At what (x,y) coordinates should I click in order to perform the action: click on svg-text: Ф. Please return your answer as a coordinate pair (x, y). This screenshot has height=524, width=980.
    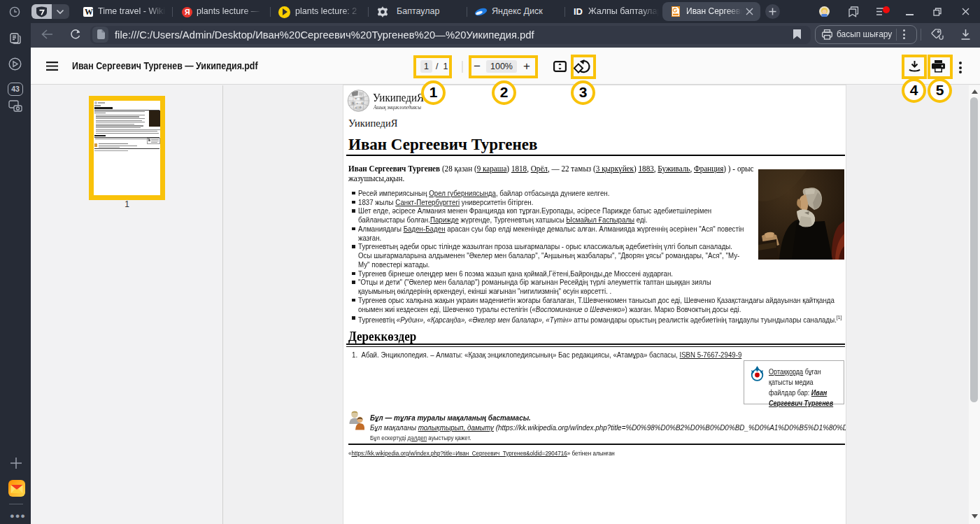
    Looking at the image, I should click on (361, 108).